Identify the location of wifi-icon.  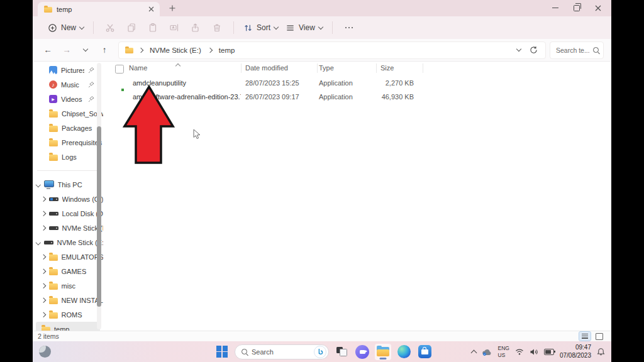
(519, 352).